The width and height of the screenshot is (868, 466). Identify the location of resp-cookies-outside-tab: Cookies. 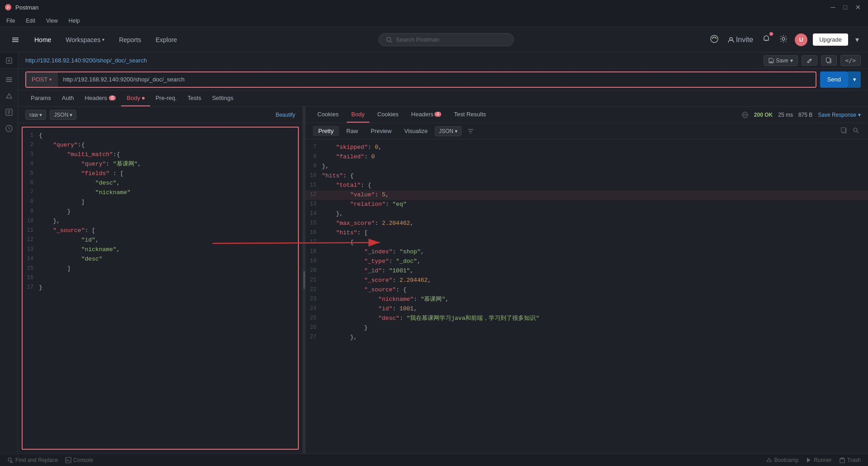
(328, 115).